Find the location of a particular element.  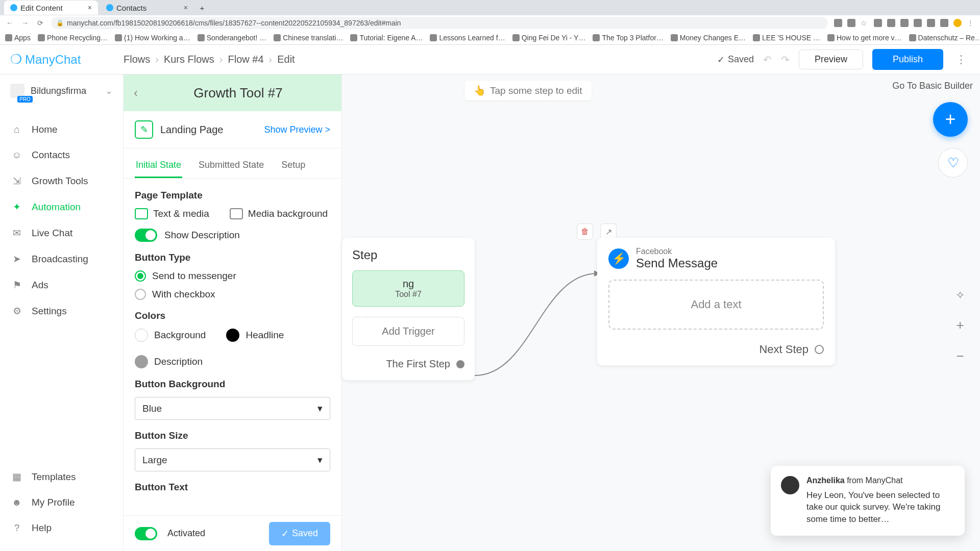

bookmark-item: Tutorial: Eigene A… is located at coordinates (386, 38).